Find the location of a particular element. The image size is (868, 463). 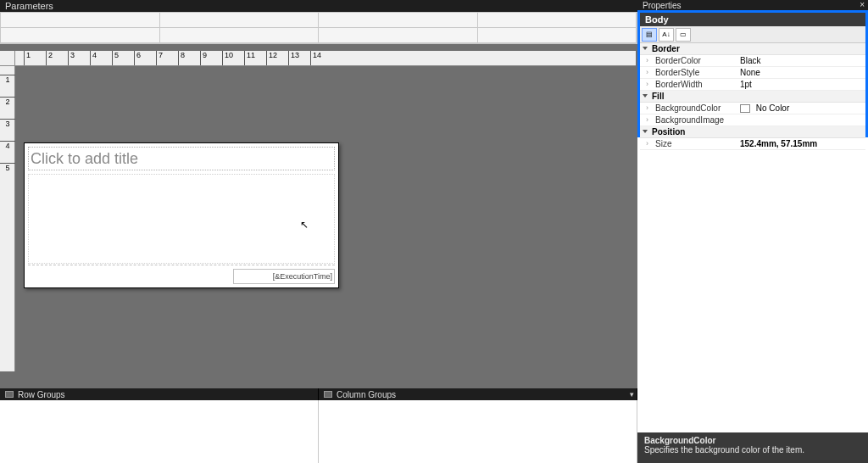

ruler-h-tick: 8 is located at coordinates (181, 59).